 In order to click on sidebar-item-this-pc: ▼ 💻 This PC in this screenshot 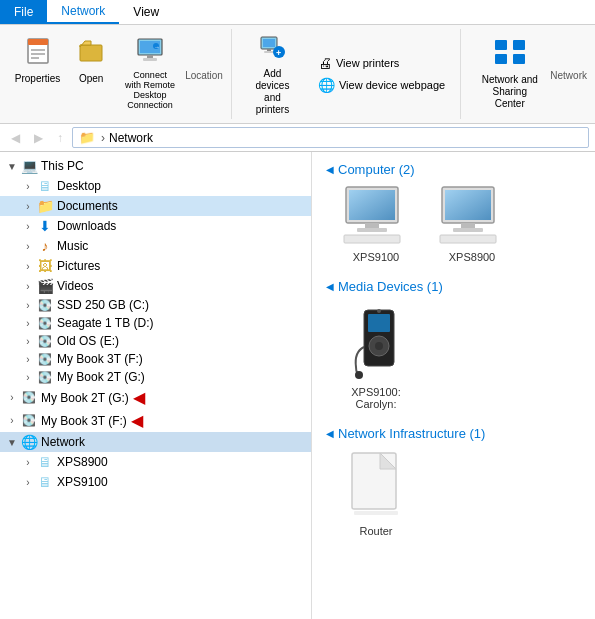, I will do `click(156, 166)`.